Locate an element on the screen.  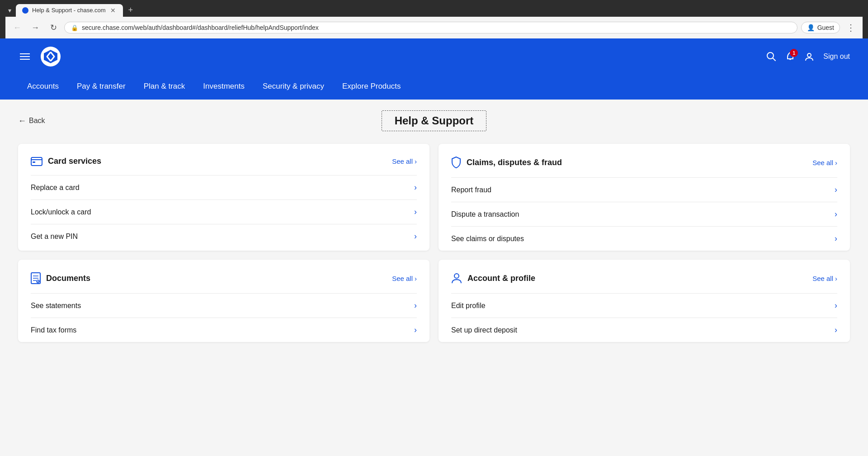
claims-disputes-items: Report fraud › Dispute a transaction › S… is located at coordinates (644, 214).